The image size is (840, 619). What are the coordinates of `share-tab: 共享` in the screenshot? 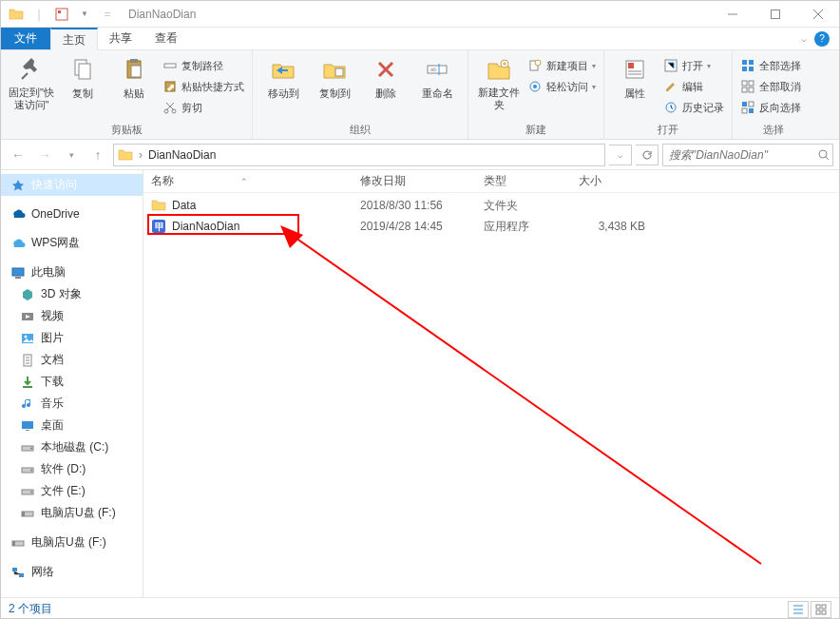 It's located at (121, 38).